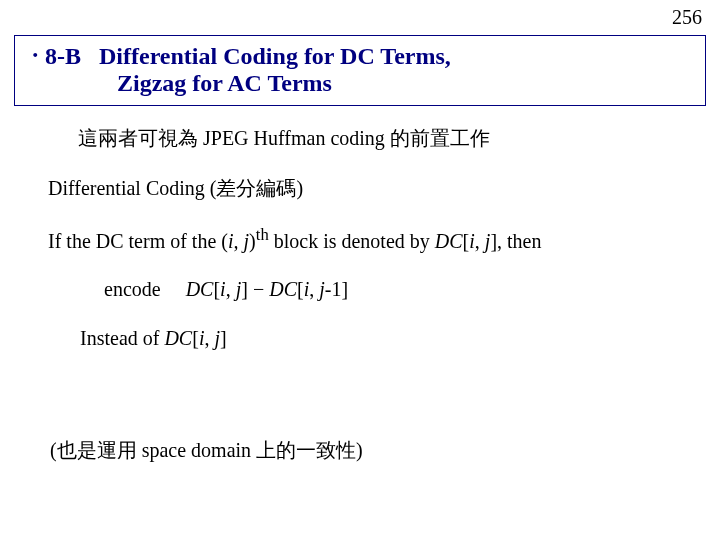 The height and width of the screenshot is (540, 720). What do you see at coordinates (132, 188) in the screenshot?
I see `diff-coding-label: Differential Coding (` at bounding box center [132, 188].